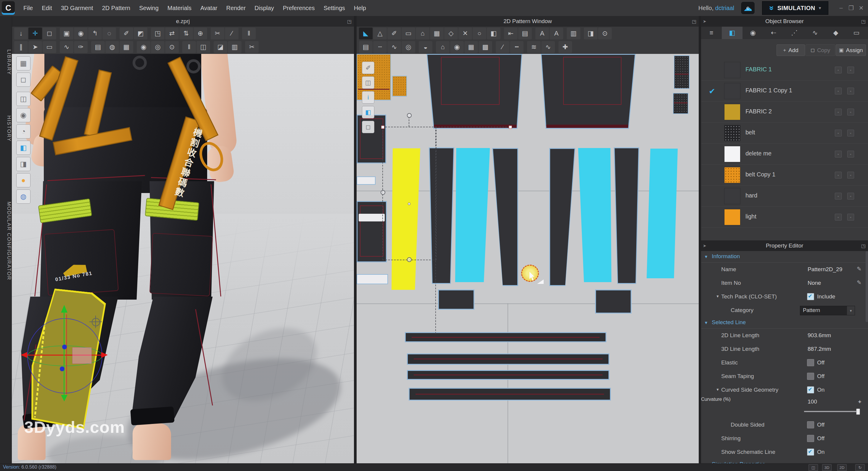  What do you see at coordinates (451, 34) in the screenshot?
I see `dart-icon: ◇` at bounding box center [451, 34].